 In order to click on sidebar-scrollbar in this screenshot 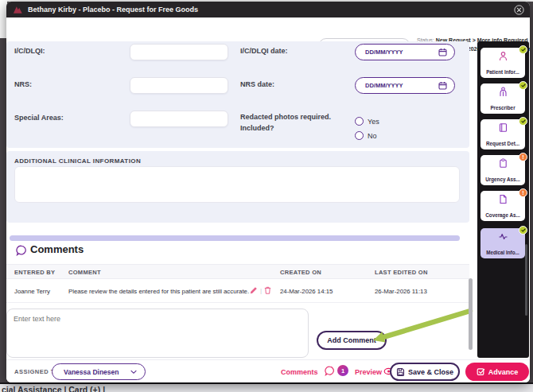, I will do `click(527, 280)`.